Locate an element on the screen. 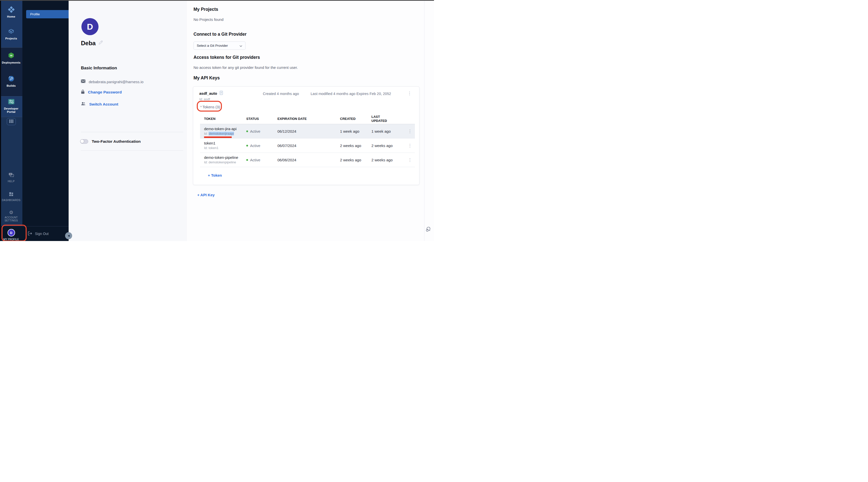  my-projects-title: My Projects is located at coordinates (206, 9).